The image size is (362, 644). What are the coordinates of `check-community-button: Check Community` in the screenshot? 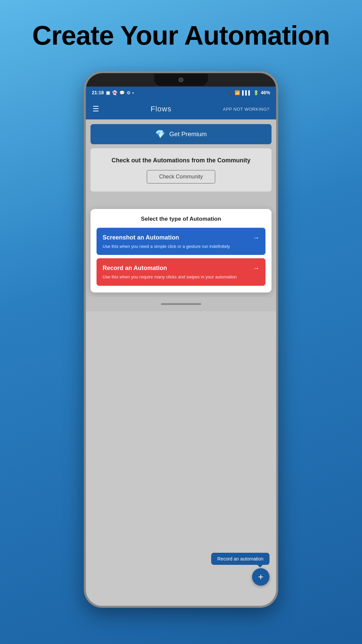 It's located at (181, 177).